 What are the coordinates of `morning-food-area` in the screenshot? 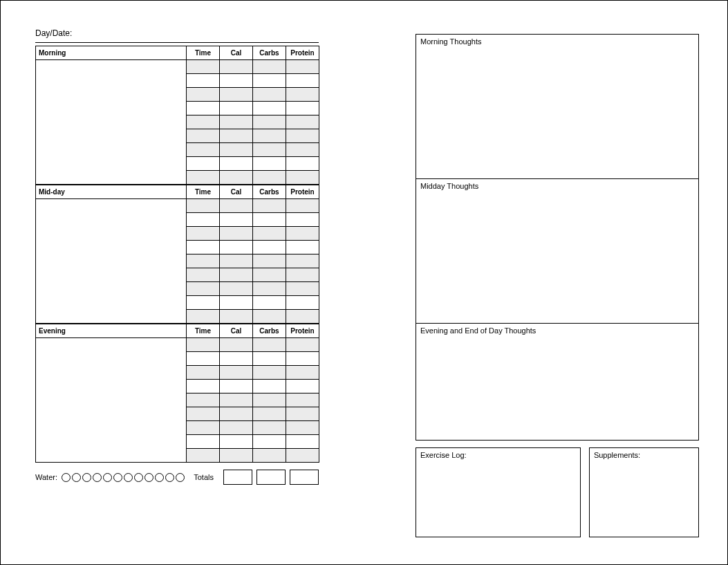 It's located at (111, 122).